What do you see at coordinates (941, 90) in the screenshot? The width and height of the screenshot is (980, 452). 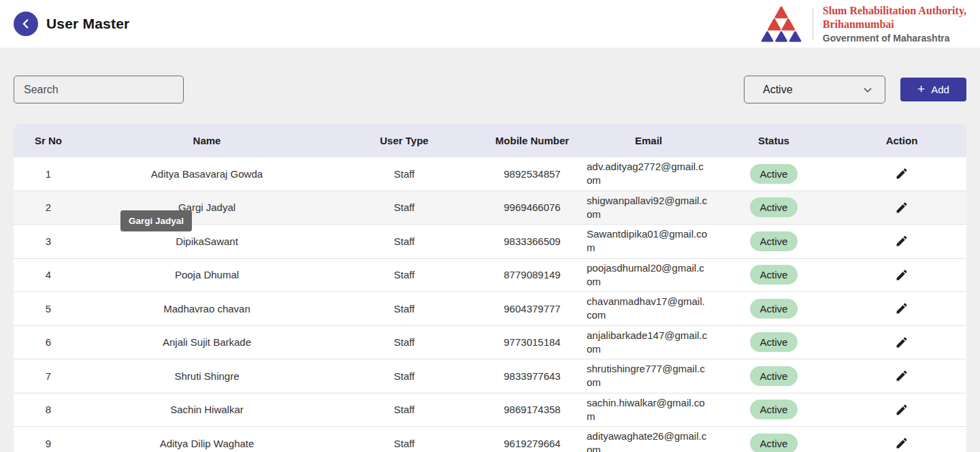 I see `add-button-label: Add` at bounding box center [941, 90].